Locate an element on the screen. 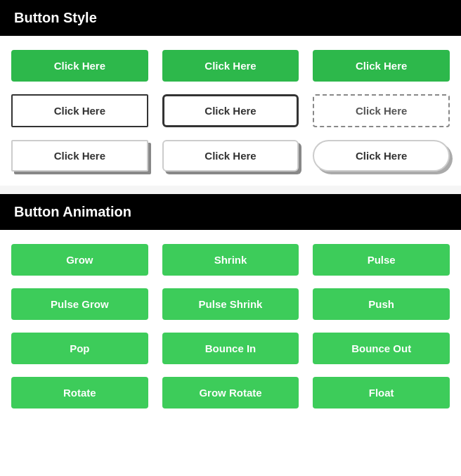  btn-shrink: Shrink is located at coordinates (230, 260).